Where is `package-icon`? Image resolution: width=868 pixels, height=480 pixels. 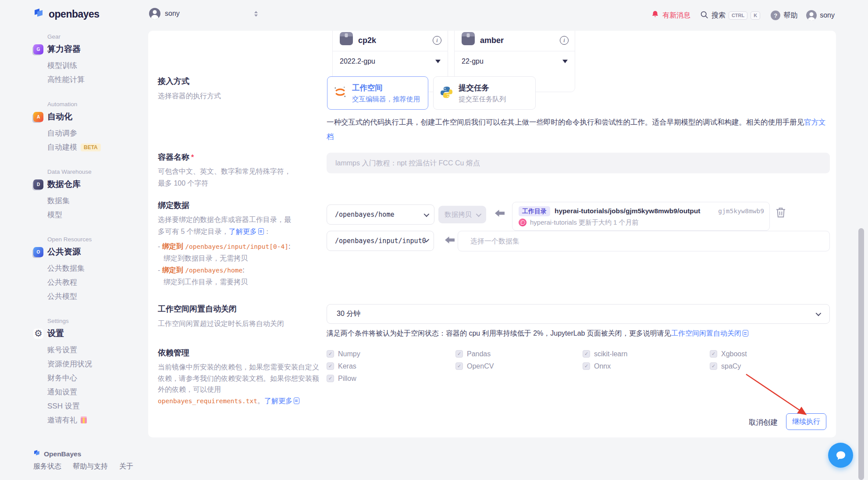
package-icon is located at coordinates (468, 39).